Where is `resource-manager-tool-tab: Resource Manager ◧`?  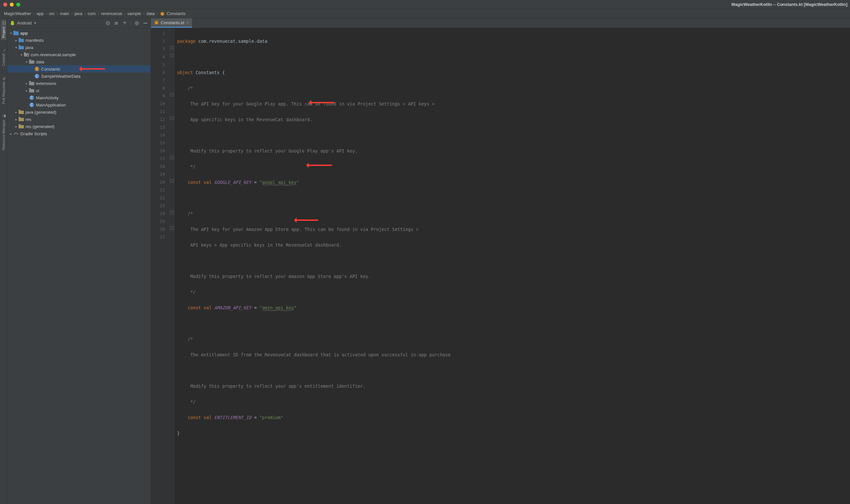 resource-manager-tool-tab: Resource Manager ◧ is located at coordinates (3, 132).